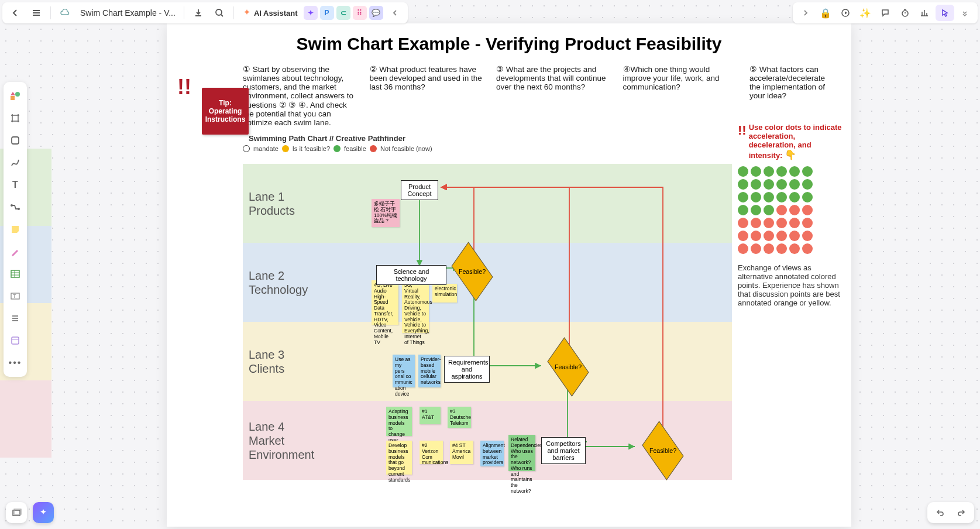 Image resolution: width=980 pixels, height=529 pixels. Describe the element at coordinates (15, 229) in the screenshot. I see `sticky-tool` at that location.